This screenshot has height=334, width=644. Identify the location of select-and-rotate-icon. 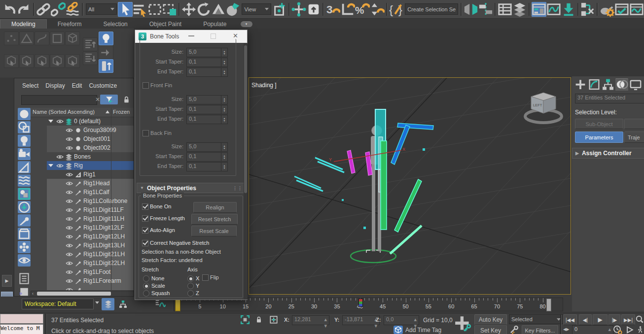
(204, 9).